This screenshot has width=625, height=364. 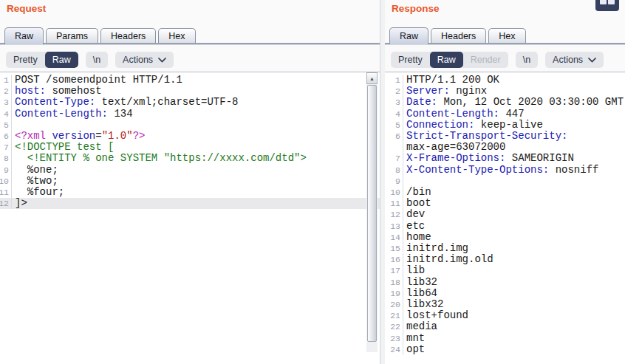 I want to click on code-segment-text: /bin, so click(x=419, y=192).